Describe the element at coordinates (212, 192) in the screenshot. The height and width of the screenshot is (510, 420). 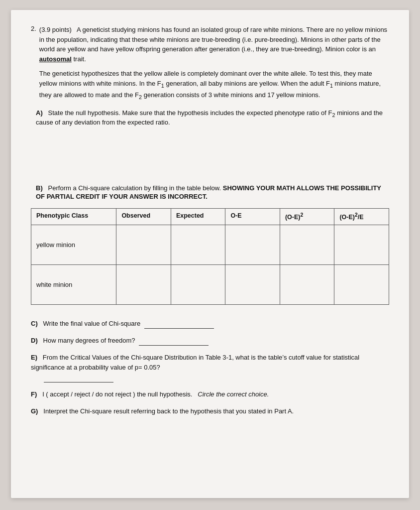
I see `sub-b-intro: B) Perform a Chi-square calculation by f…` at that location.